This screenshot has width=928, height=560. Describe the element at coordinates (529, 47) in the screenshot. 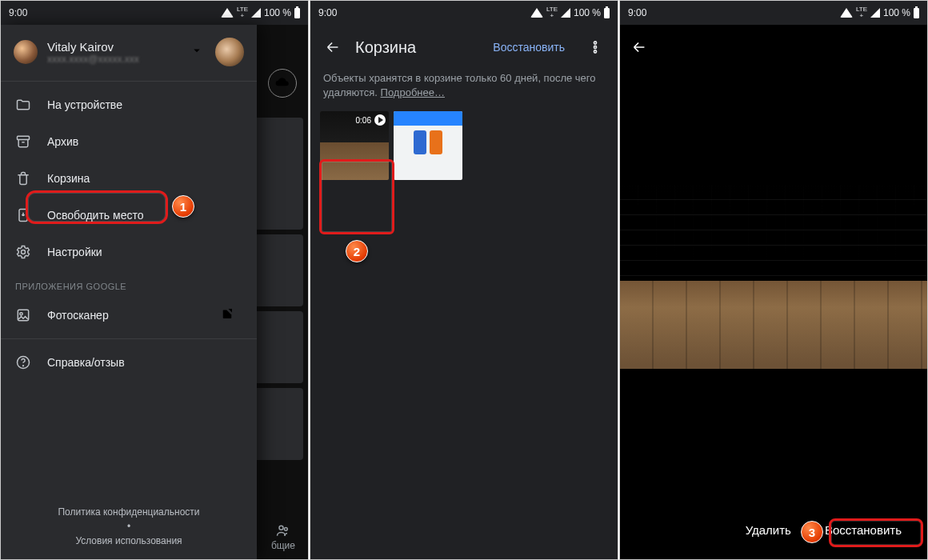

I see `restore-action: Восстановить` at that location.